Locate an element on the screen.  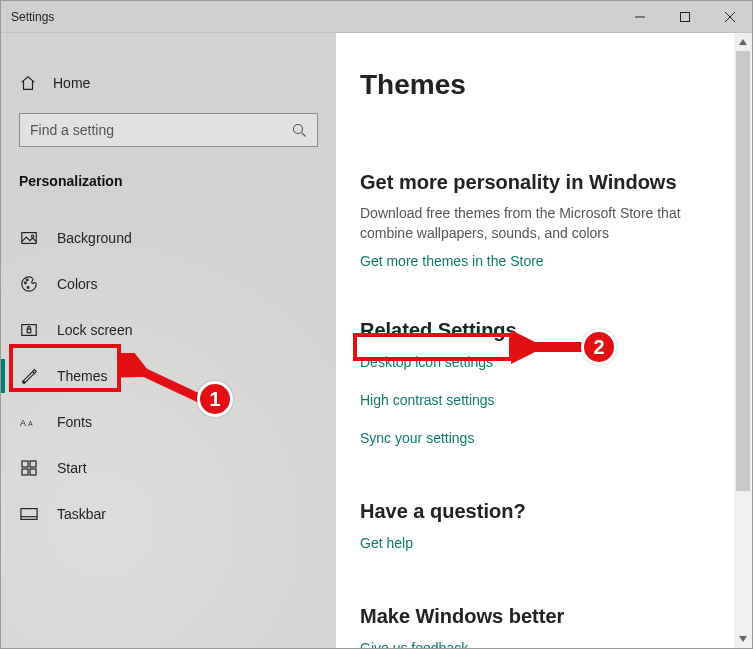
promo-heading: Get more personality in Windows is located at coordinates (532, 182).